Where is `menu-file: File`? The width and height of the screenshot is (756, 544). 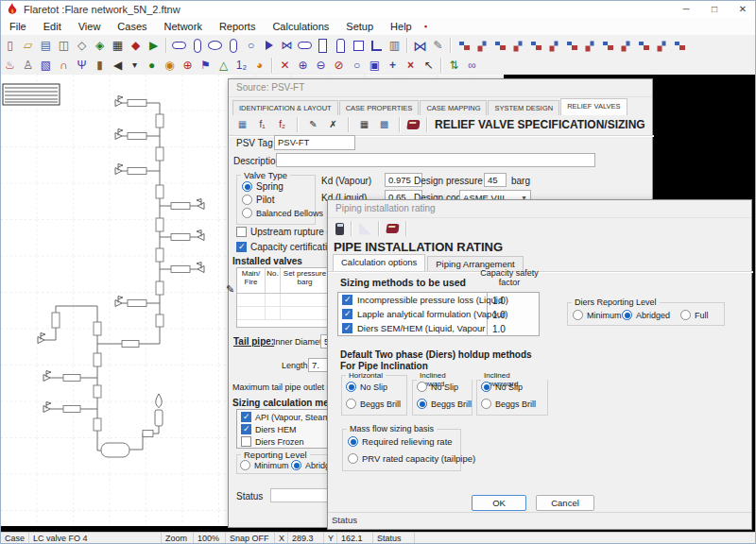
menu-file: File is located at coordinates (18, 26).